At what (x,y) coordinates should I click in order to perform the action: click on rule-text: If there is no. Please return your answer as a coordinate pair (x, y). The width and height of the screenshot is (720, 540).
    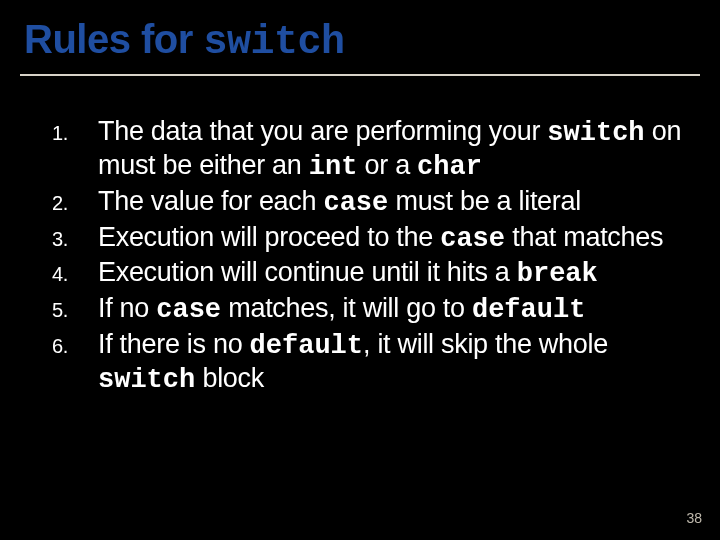
    Looking at the image, I should click on (174, 344).